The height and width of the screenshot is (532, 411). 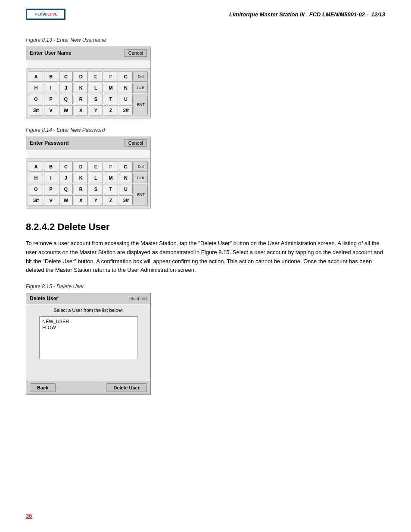 What do you see at coordinates (88, 310) in the screenshot?
I see `figure15-select-label: Select a User from the list below:` at bounding box center [88, 310].